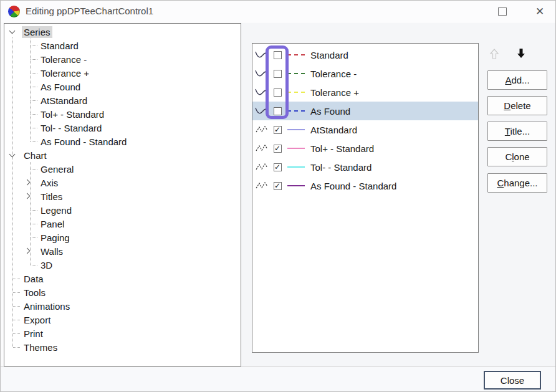 The image size is (556, 392). What do you see at coordinates (122, 333) in the screenshot?
I see `tree-item-print: Print` at bounding box center [122, 333].